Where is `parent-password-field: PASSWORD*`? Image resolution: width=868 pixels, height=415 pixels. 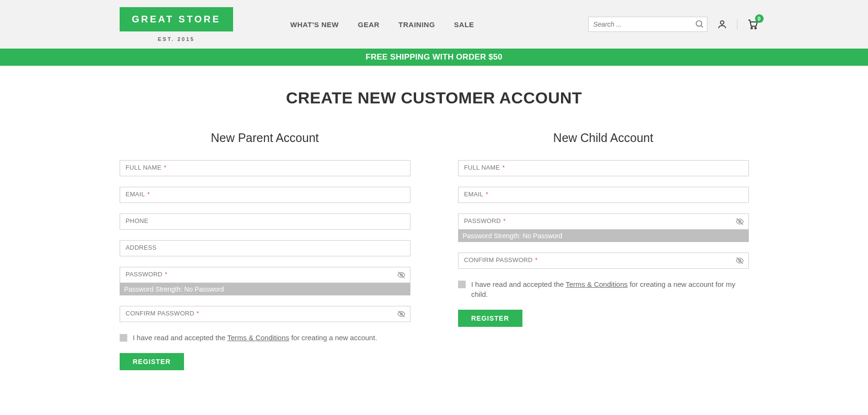
parent-password-field: PASSWORD* is located at coordinates (265, 275).